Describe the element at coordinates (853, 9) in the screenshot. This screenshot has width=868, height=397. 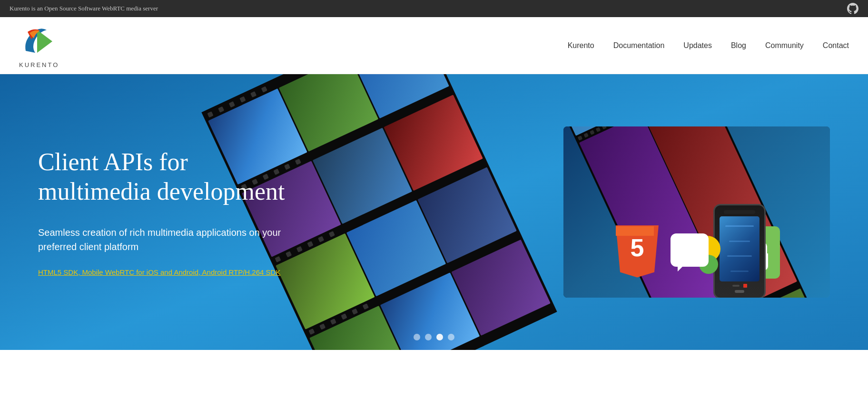
I see `github-icon` at that location.